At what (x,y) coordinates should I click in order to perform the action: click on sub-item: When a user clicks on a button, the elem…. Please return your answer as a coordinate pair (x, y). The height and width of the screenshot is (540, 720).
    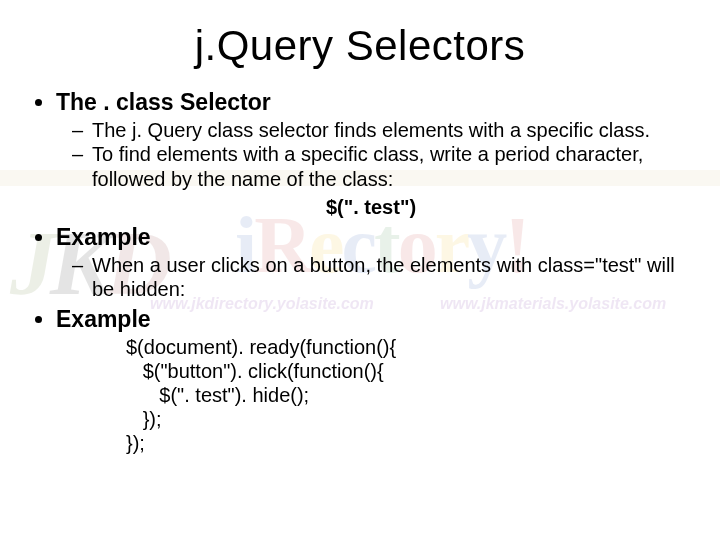
    Looking at the image, I should click on (389, 278).